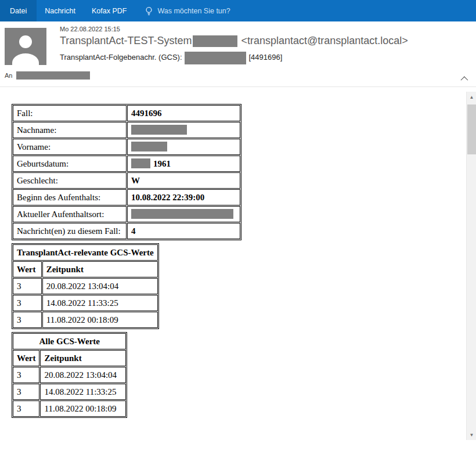 The width and height of the screenshot is (476, 451). Describe the element at coordinates (48, 75) in the screenshot. I see `to-line: An` at that location.